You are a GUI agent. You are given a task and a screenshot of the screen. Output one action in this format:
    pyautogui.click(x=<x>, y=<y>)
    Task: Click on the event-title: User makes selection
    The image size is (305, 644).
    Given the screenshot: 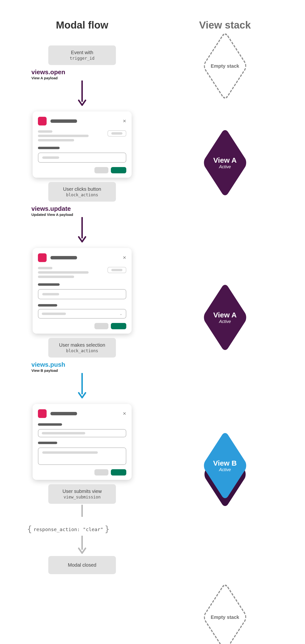 What is the action you would take?
    pyautogui.click(x=82, y=345)
    